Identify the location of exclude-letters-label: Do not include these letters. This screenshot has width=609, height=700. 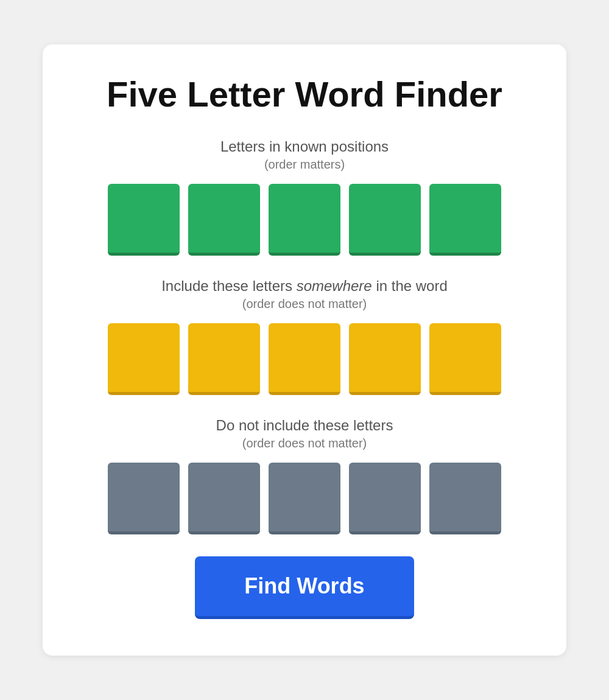
(304, 425).